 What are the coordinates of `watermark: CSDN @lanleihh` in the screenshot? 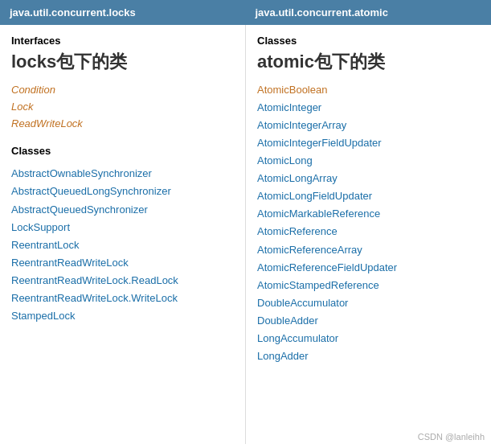 It's located at (452, 437).